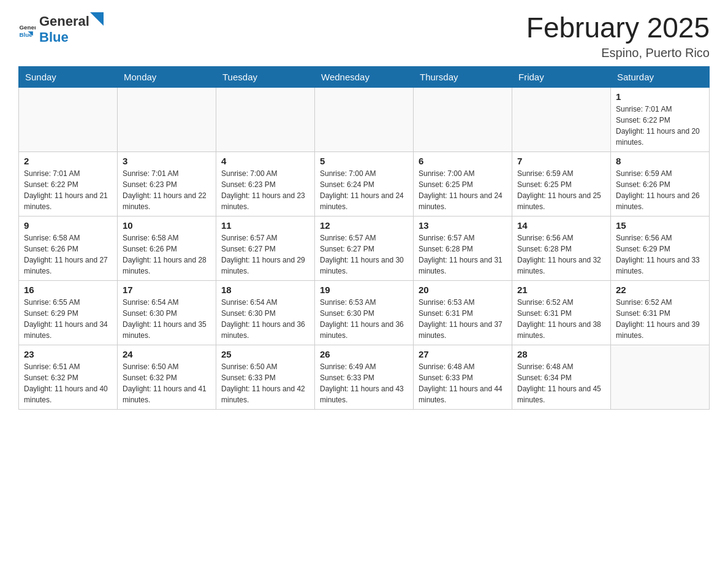  What do you see at coordinates (660, 226) in the screenshot?
I see `day-number: 15` at bounding box center [660, 226].